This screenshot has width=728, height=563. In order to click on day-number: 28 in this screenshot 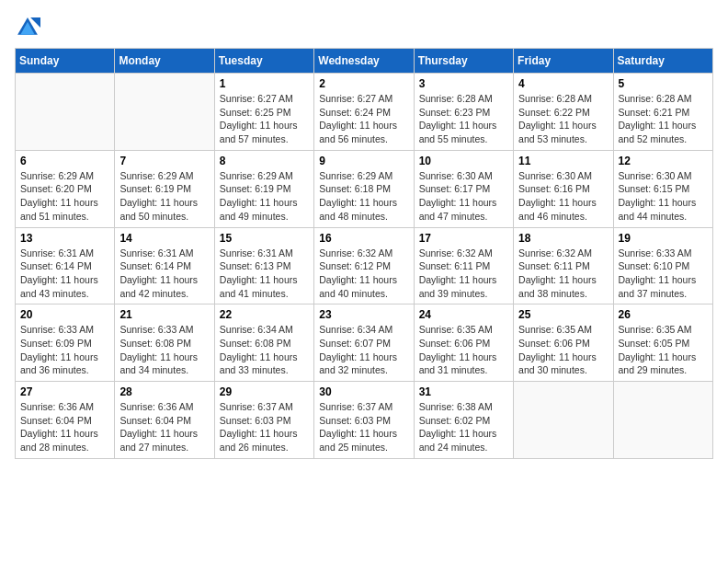, I will do `click(164, 392)`.